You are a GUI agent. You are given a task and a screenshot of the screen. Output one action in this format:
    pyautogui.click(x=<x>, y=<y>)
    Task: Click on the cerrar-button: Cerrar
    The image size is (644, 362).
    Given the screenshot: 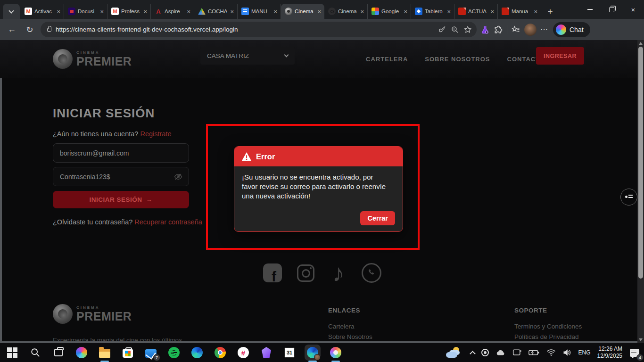 What is the action you would take?
    pyautogui.click(x=378, y=218)
    